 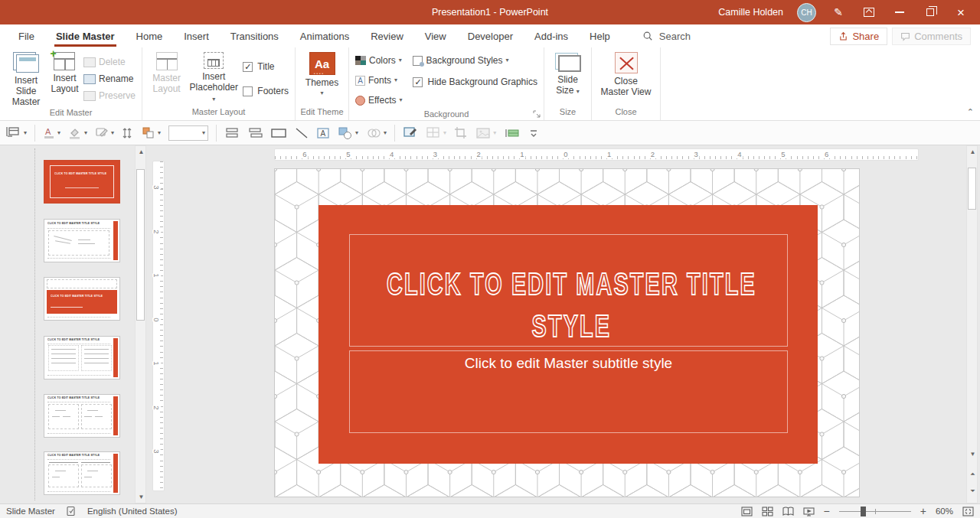 What do you see at coordinates (323, 133) in the screenshot?
I see `text-box-icon: A` at bounding box center [323, 133].